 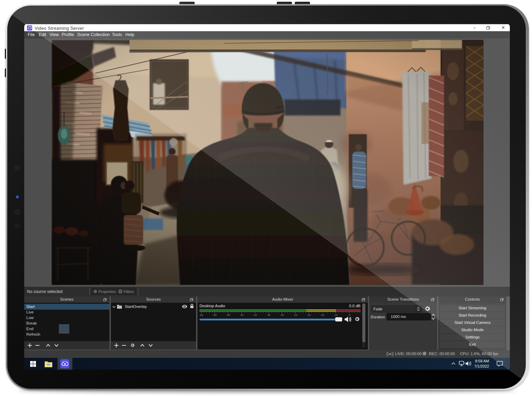 I want to click on svg-text: -10, so click(x=336, y=315).